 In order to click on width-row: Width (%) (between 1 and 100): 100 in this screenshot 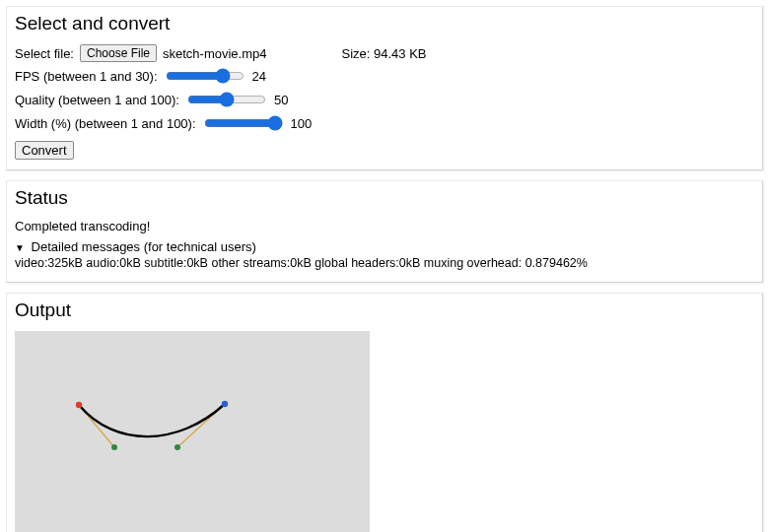, I will do `click(384, 123)`.